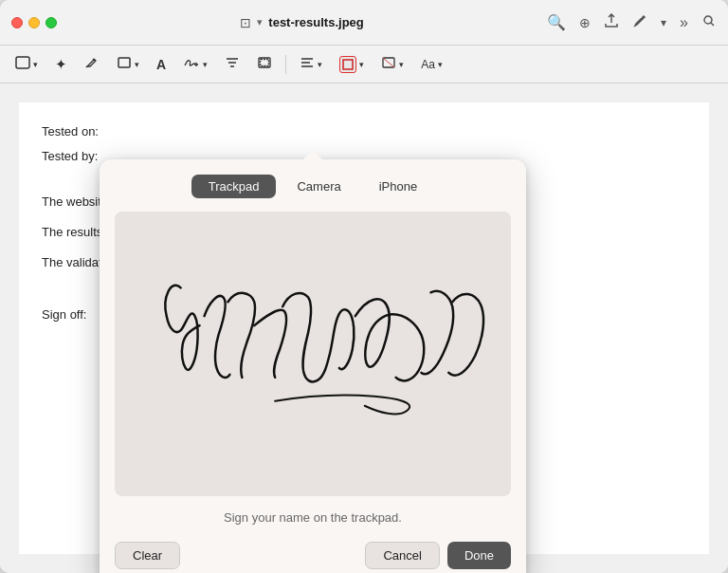 This screenshot has width=728, height=573. What do you see at coordinates (234, 186) in the screenshot?
I see `tab-trackpad: Trackpad` at bounding box center [234, 186].